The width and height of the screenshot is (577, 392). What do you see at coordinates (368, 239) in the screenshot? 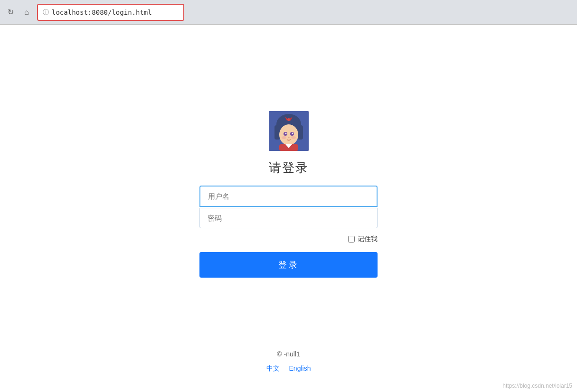
I see `remember-label: 记住我` at bounding box center [368, 239].